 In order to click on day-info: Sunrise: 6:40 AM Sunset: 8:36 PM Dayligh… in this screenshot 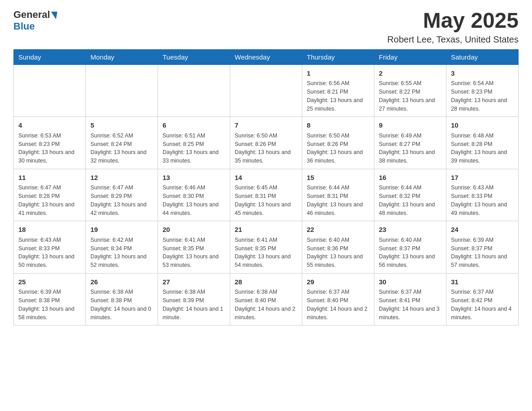, I will do `click(338, 253)`.